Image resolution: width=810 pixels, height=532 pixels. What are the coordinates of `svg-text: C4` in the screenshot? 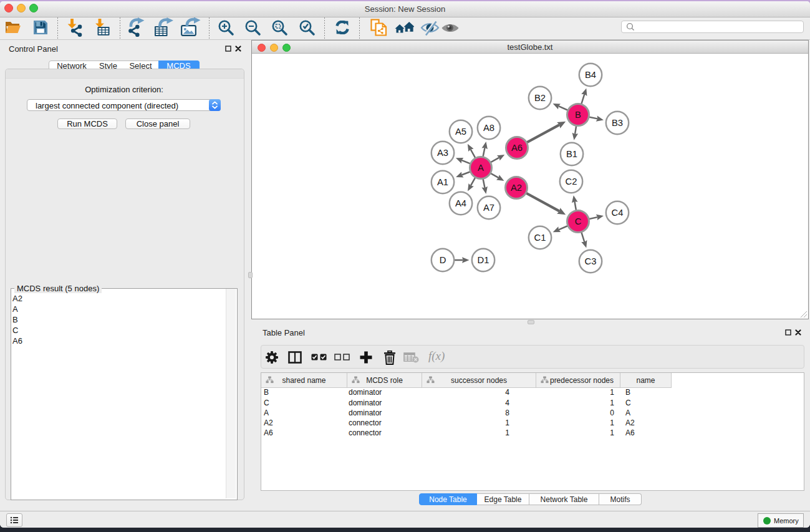 It's located at (617, 213).